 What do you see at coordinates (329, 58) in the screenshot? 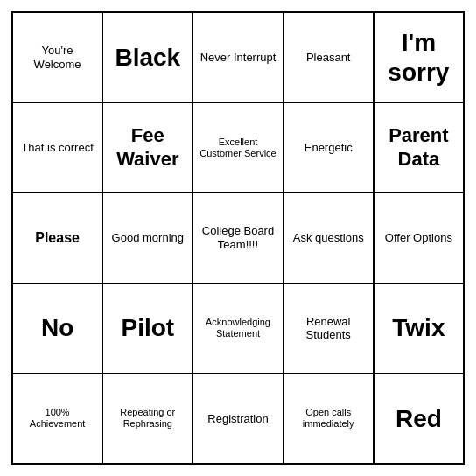
I see `cell-text-r0c3: Pleasant` at bounding box center [329, 58].